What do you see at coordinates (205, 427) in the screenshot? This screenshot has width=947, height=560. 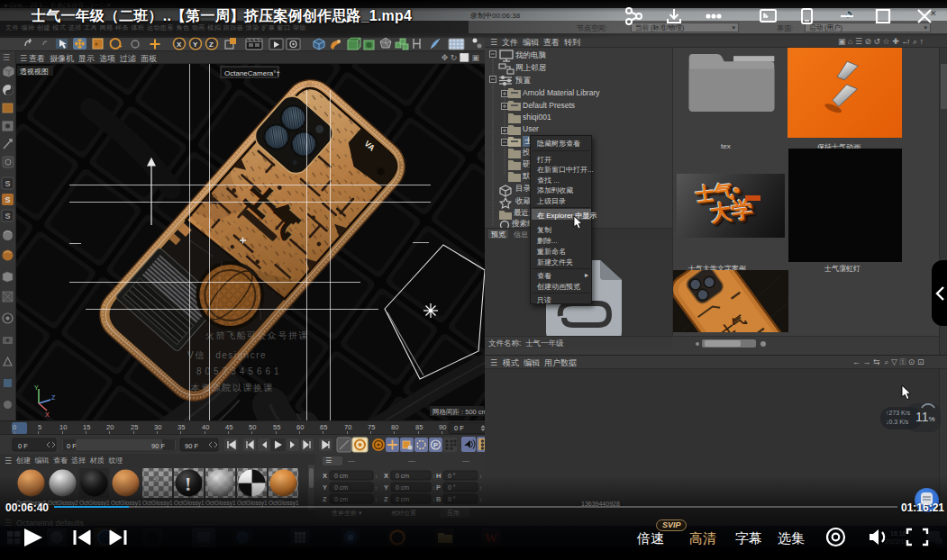 I see `svg-text: 40` at bounding box center [205, 427].